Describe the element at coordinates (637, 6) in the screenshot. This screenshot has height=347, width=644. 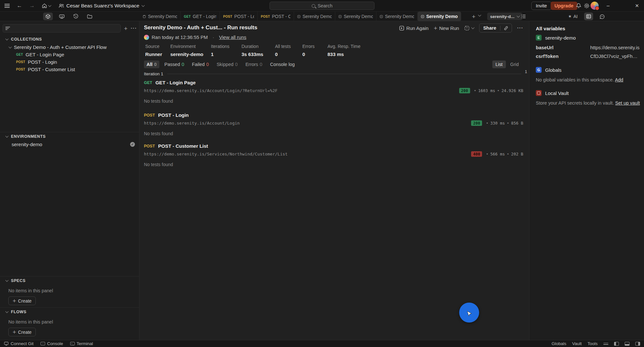
I see `window-close-button` at that location.